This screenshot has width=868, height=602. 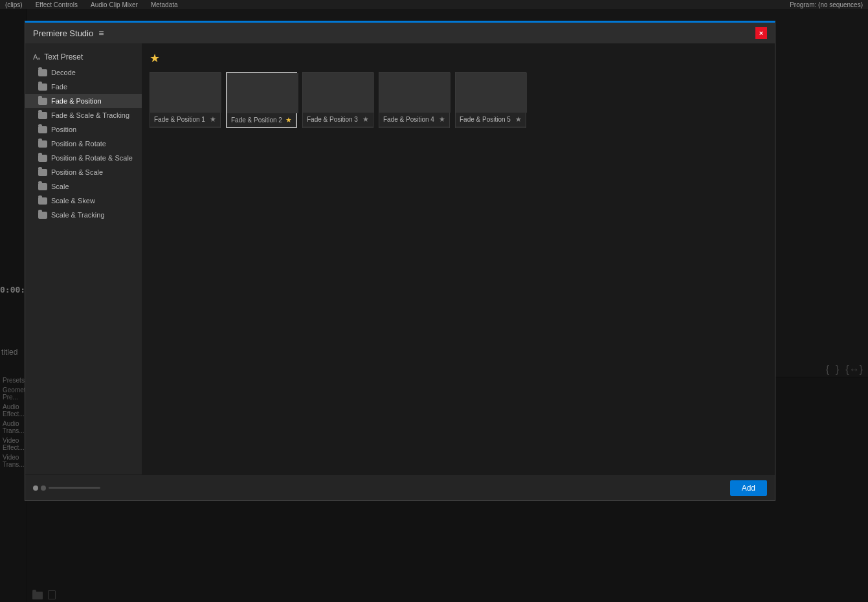 I want to click on top-bar-effect-controls: Effect Controls, so click(x=57, y=5).